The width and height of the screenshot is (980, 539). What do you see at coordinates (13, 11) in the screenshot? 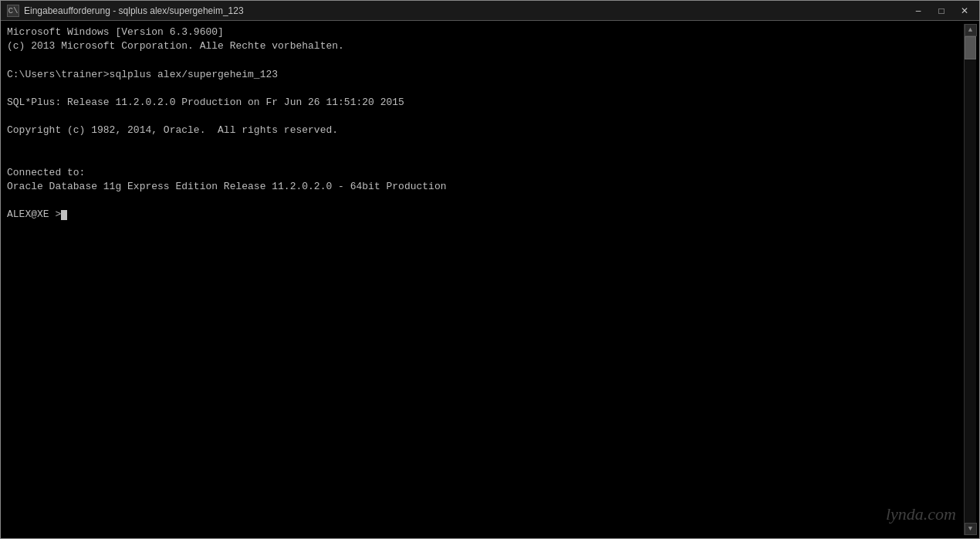
I see `cmd-icon: C\` at bounding box center [13, 11].